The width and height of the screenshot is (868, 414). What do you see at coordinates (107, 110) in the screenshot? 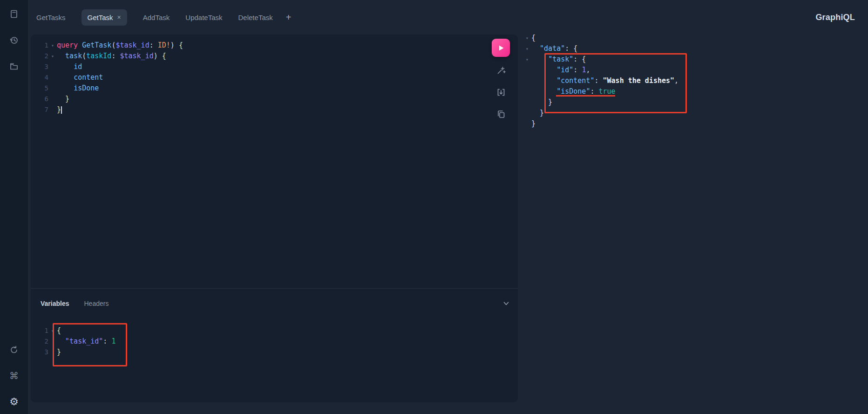
I see `query-editor-line: 7}` at bounding box center [107, 110].